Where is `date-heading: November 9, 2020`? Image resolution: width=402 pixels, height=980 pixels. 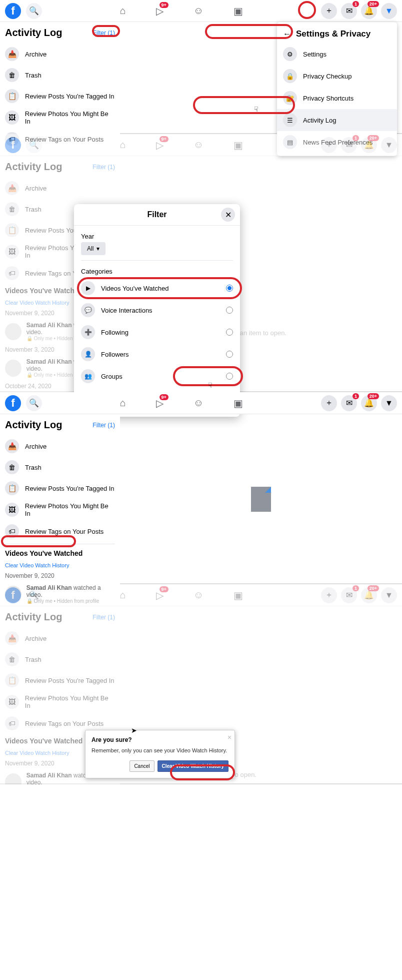
date-heading: November 9, 2020 is located at coordinates (60, 576).